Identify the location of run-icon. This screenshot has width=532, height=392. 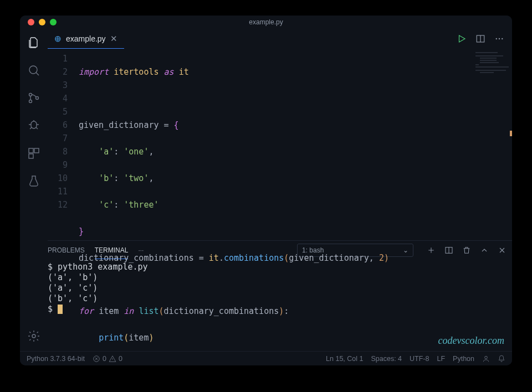
(462, 39).